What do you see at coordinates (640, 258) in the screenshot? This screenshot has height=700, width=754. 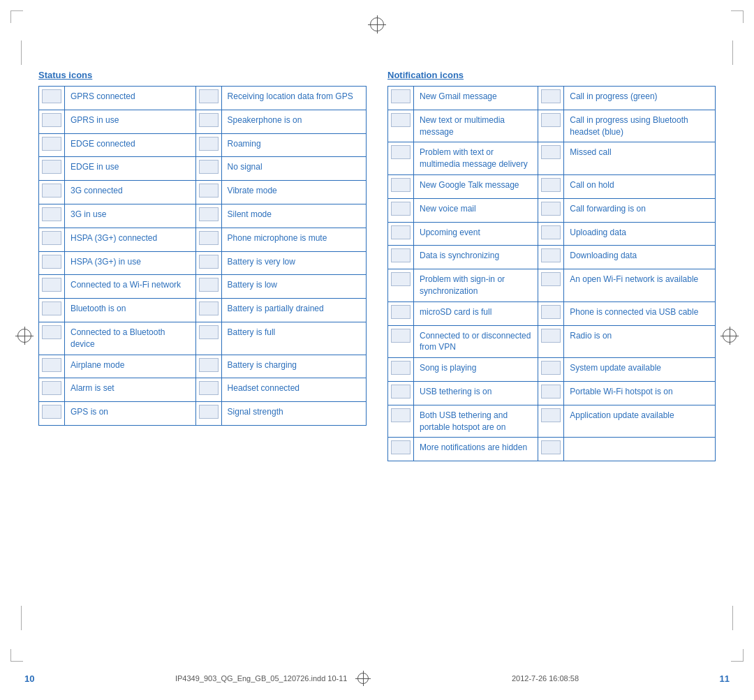 I see `notif-label-right-6: Downloading data` at bounding box center [640, 258].